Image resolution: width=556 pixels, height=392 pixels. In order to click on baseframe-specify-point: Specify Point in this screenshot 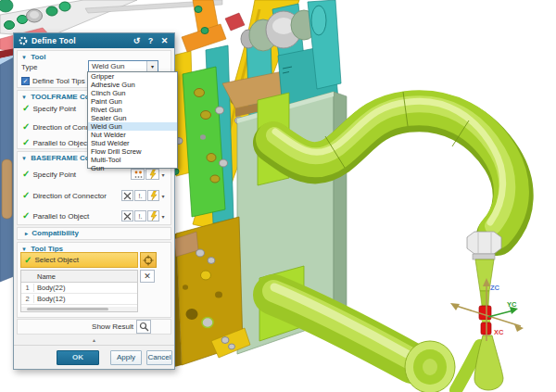, I will do `click(54, 174)`.